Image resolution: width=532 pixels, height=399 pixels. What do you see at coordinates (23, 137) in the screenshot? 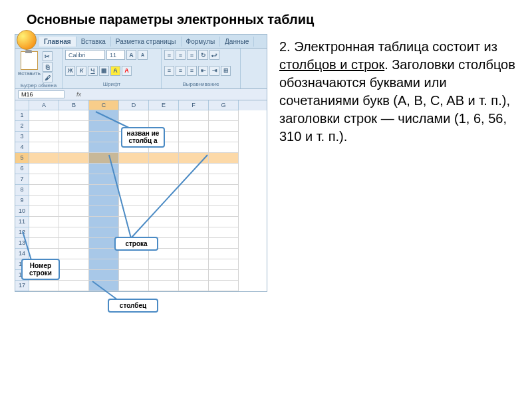
I see `row-header: 3` at bounding box center [23, 137].